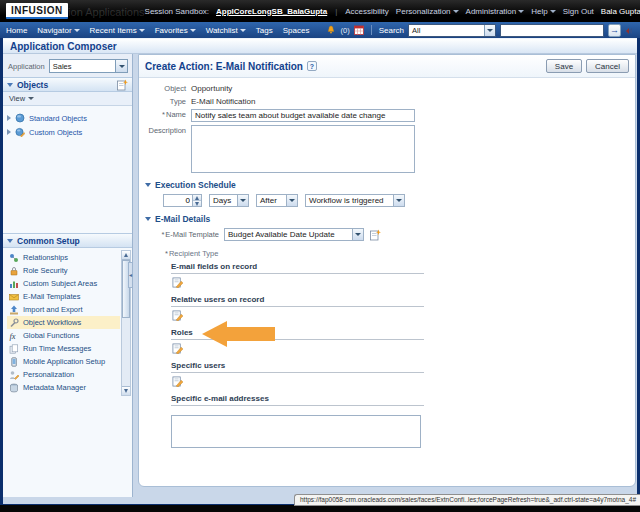 The width and height of the screenshot is (640, 512). Describe the element at coordinates (68, 118) in the screenshot. I see `tree-item-standard-objects: Standard Objects` at that location.